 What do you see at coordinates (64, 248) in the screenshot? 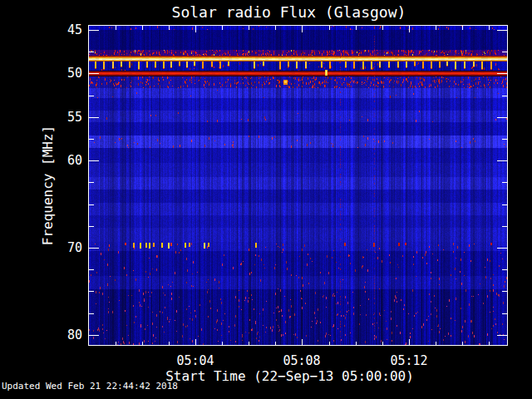
I see `y-tick-label: 70` at bounding box center [64, 248].